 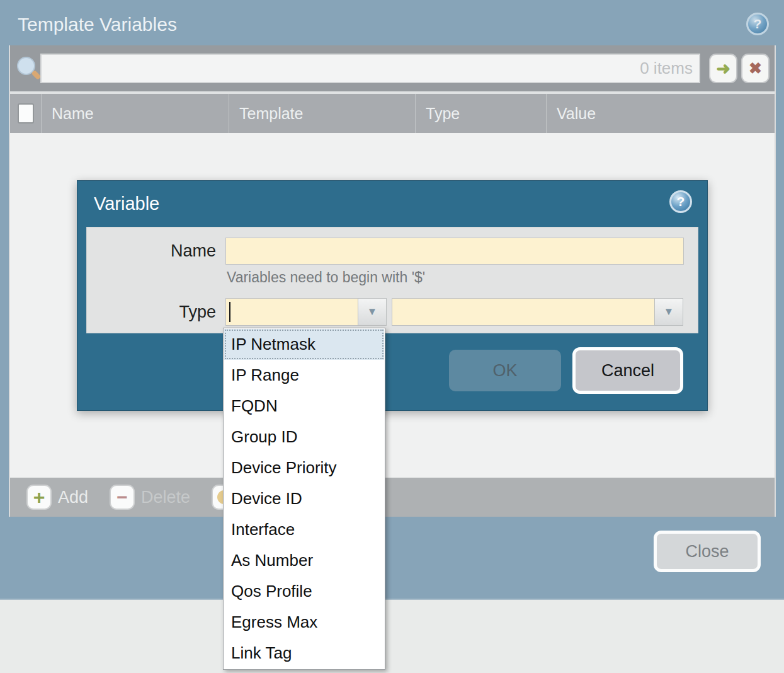 What do you see at coordinates (166, 498) in the screenshot?
I see `delete-button-label: Delete` at bounding box center [166, 498].